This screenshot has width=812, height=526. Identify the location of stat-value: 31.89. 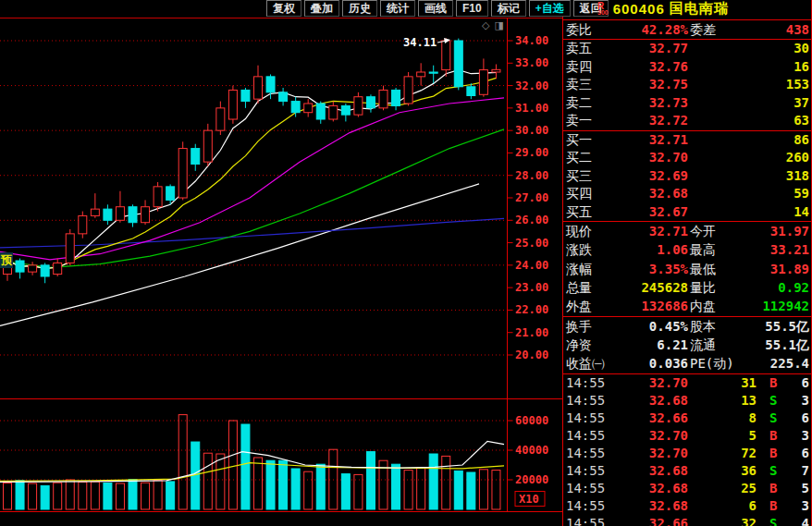
(790, 269).